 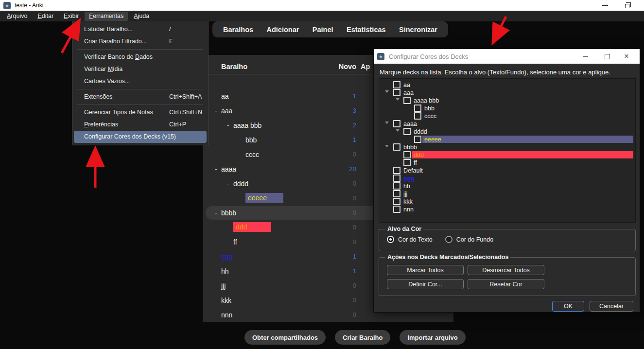 I want to click on menu-item: Cartões Vazios..., so click(x=140, y=82).